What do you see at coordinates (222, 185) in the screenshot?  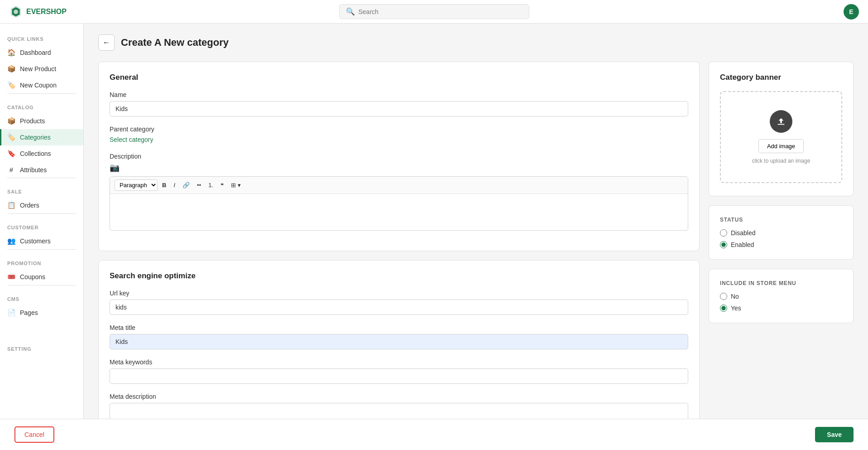 I see `rte-quote-button: ❝` at bounding box center [222, 185].